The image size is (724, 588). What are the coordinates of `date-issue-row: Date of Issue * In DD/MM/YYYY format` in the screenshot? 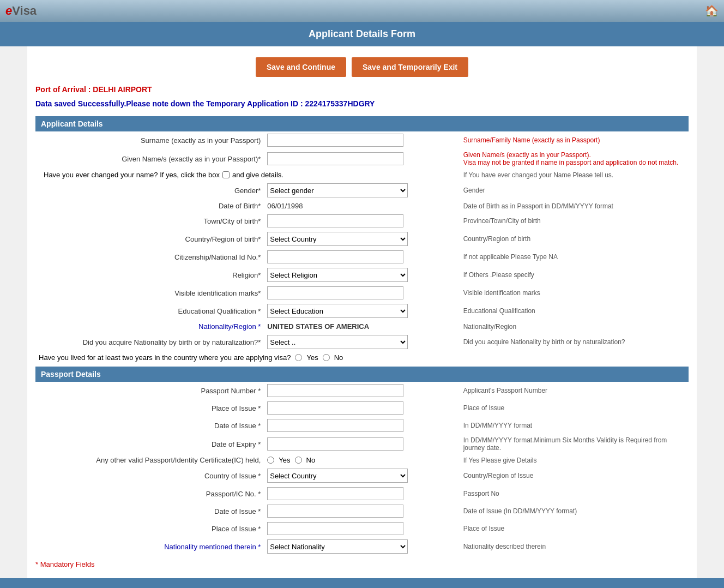 It's located at (362, 425).